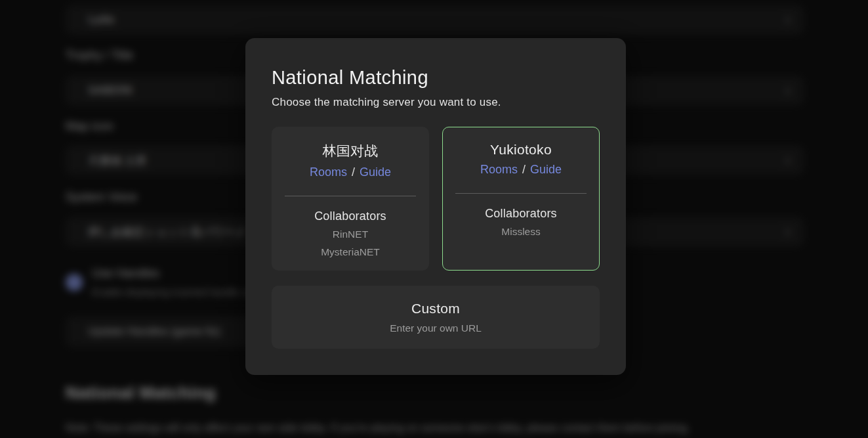 This screenshot has height=438, width=868. Describe the element at coordinates (521, 150) in the screenshot. I see `server-name: Yukiotoko` at that location.